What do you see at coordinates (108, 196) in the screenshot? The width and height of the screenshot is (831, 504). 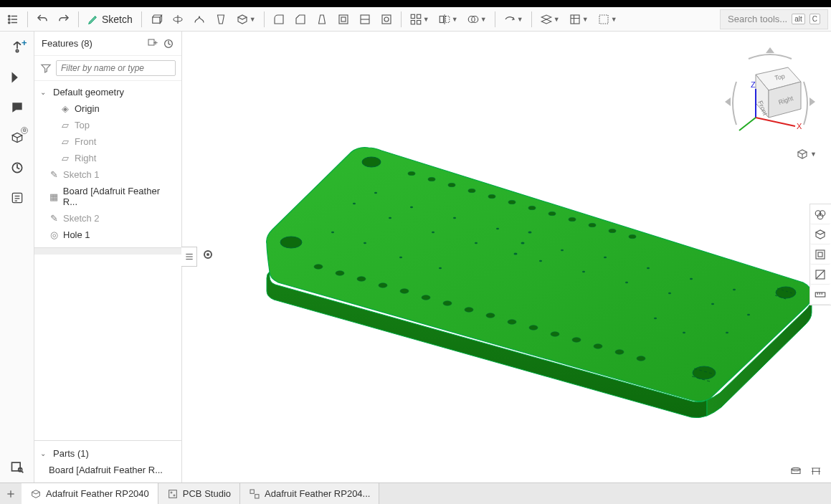 I see `tree-board: ▦Board [Adafruit Feather R...` at bounding box center [108, 196].